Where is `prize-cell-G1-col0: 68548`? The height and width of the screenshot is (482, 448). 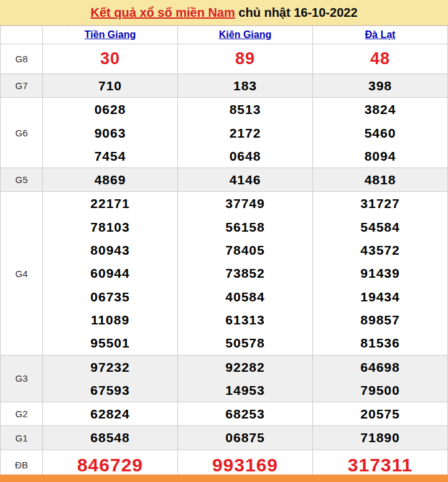
prize-cell-G1-col0: 68548 is located at coordinates (111, 438).